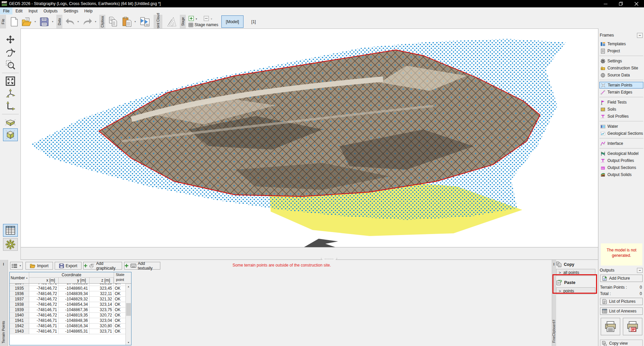  I want to click on frames-item-templates: Templates, so click(621, 44).